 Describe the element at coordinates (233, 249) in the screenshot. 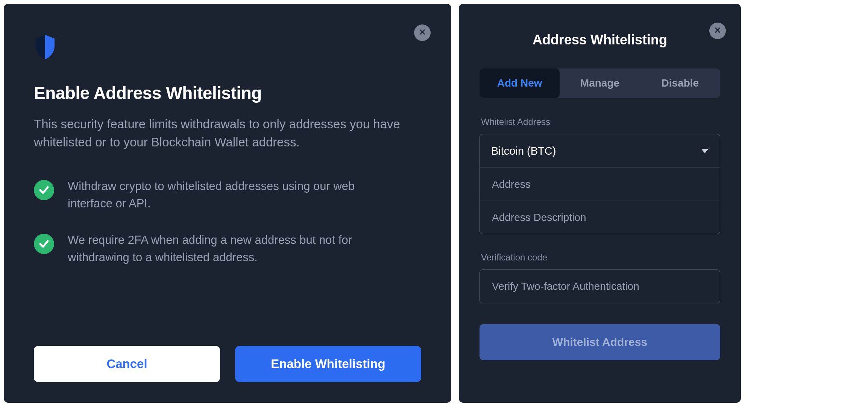

I see `feature-text: We require 2FA when adding a new address…` at that location.